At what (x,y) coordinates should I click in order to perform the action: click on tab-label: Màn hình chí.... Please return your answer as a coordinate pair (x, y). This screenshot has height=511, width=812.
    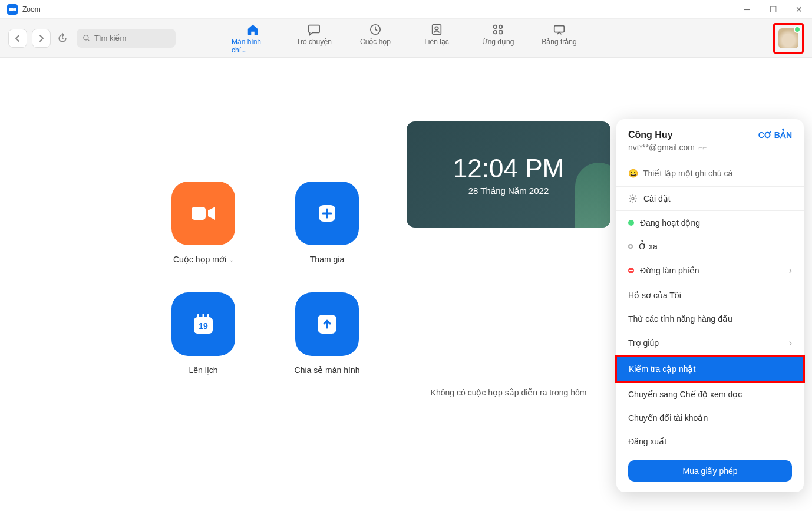
    Looking at the image, I should click on (253, 46).